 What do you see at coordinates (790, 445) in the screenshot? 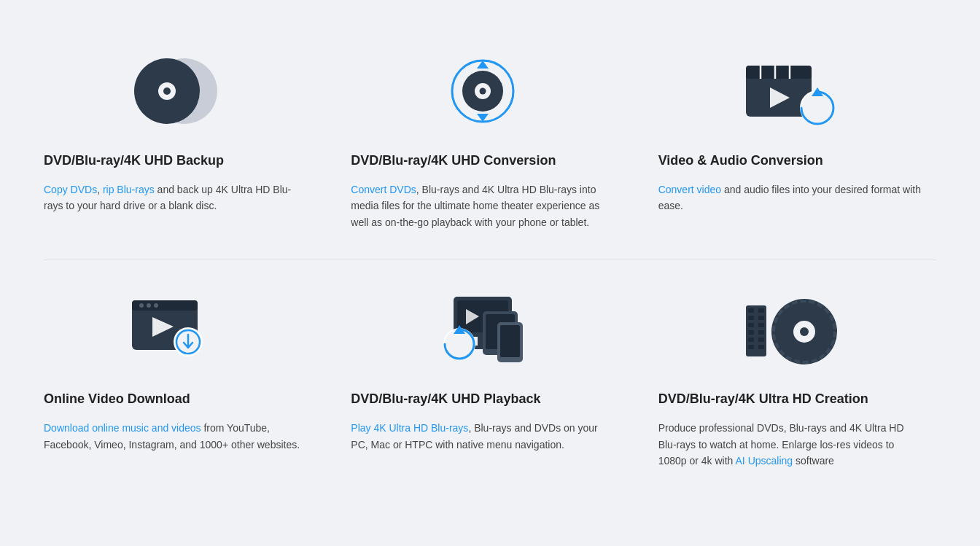
I see `dvd-creation-desc: Produce professional DVDs, Blu-rays and …` at bounding box center [790, 445].